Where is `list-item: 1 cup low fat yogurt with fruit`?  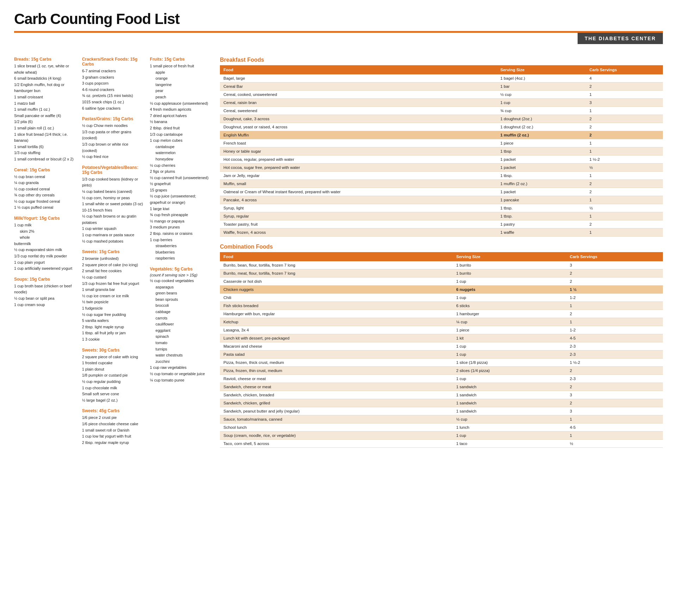 list-item: 1 cup low fat yogurt with fruit is located at coordinates (113, 437).